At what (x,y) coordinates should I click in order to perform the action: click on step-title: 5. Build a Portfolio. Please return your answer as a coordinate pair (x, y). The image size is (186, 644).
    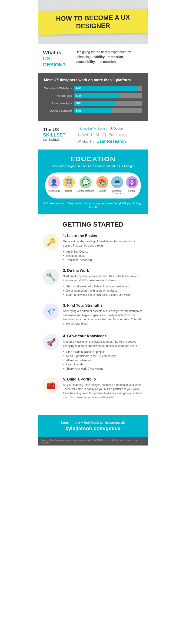
    Looking at the image, I should click on (103, 380).